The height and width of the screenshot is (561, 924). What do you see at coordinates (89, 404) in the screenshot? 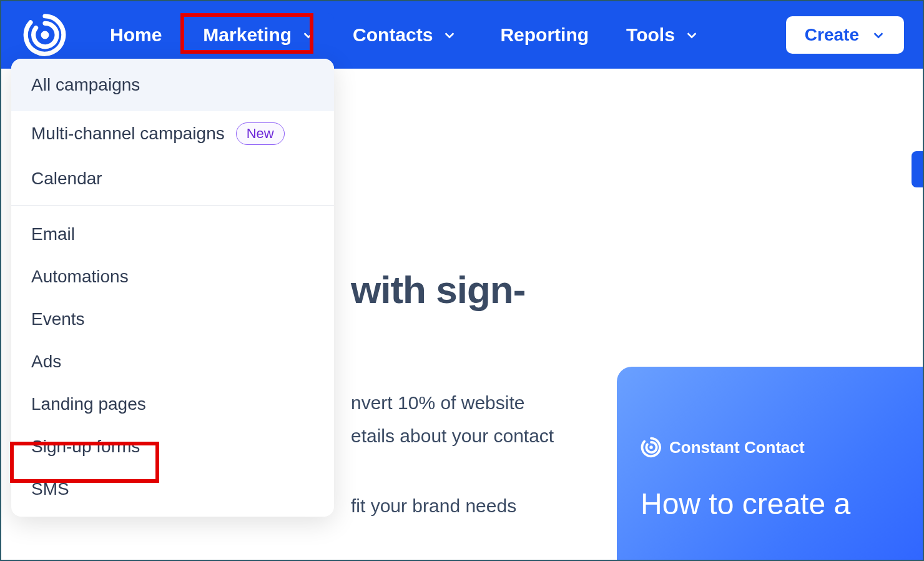
I see `dd-label: Landing pages` at bounding box center [89, 404].